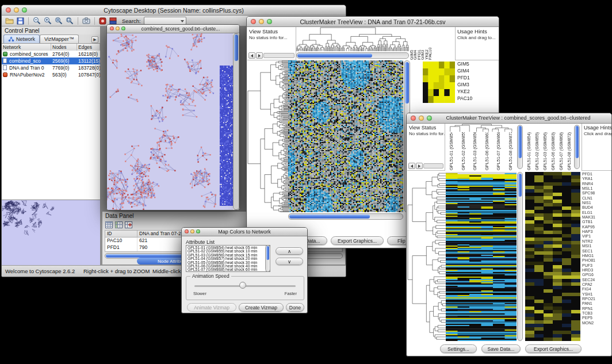  Describe the element at coordinates (477, 38) in the screenshot. I see `usage-hints-text: Click and drag to...` at that location.